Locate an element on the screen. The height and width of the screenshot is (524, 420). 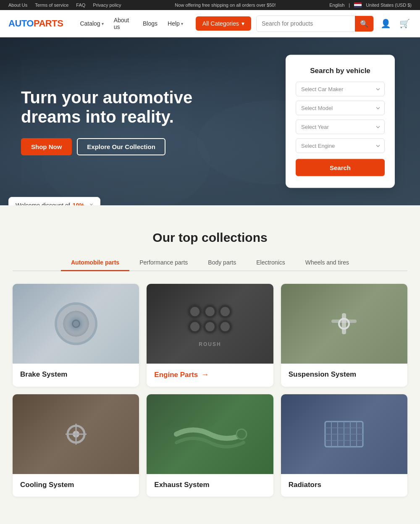
region-selector: United States (USD $) is located at coordinates (389, 5).